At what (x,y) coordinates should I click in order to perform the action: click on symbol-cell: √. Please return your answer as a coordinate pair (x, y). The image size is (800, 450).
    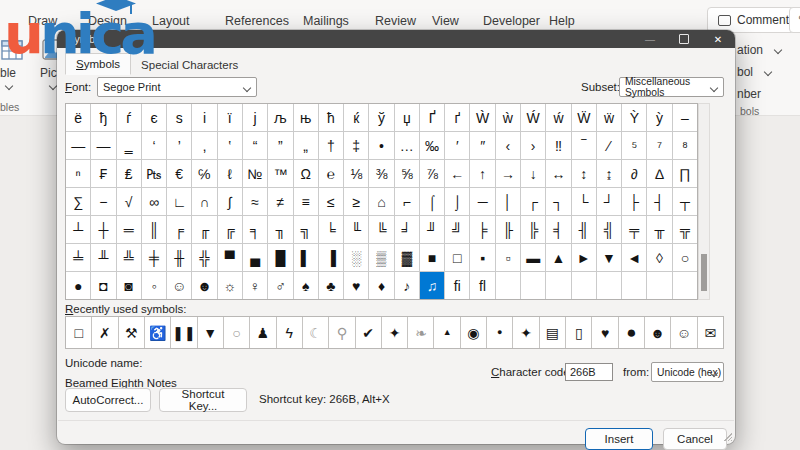
    Looking at the image, I should click on (129, 202).